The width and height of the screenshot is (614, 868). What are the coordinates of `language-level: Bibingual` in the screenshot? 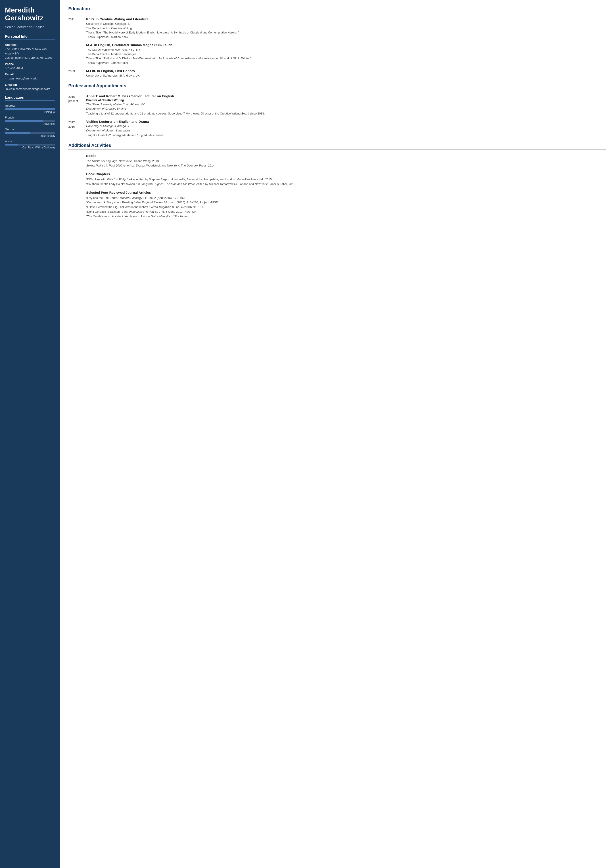 It's located at (30, 112).